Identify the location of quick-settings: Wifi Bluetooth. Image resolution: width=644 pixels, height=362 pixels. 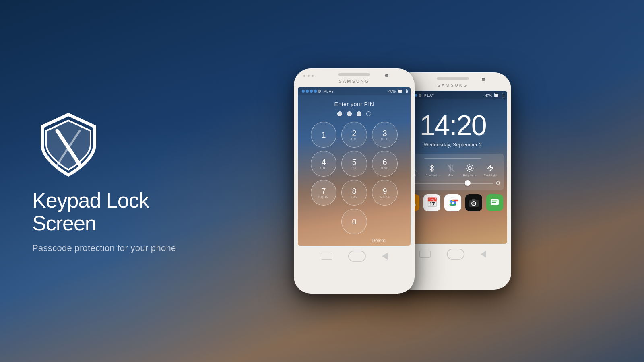
(453, 172).